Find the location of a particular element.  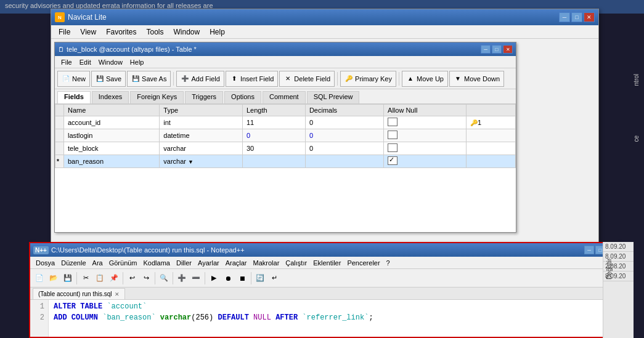

menu-file: File is located at coordinates (64, 32).